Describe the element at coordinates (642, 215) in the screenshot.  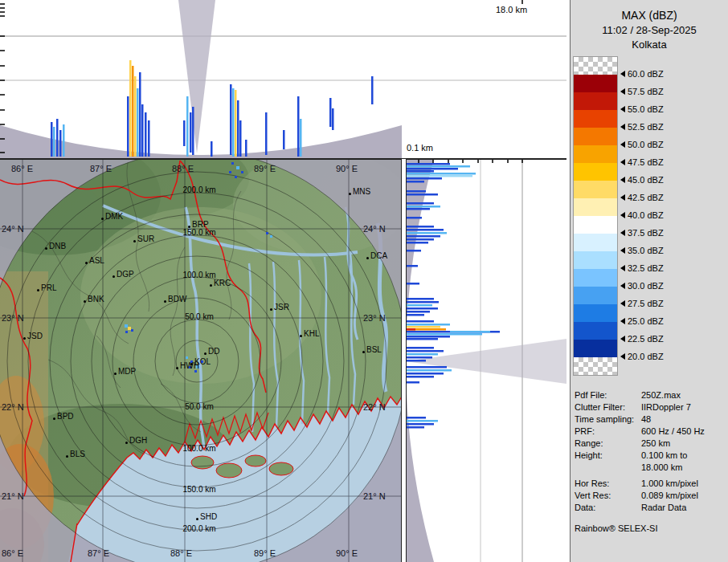
I see `scale-label: 40.0 dBZ` at that location.